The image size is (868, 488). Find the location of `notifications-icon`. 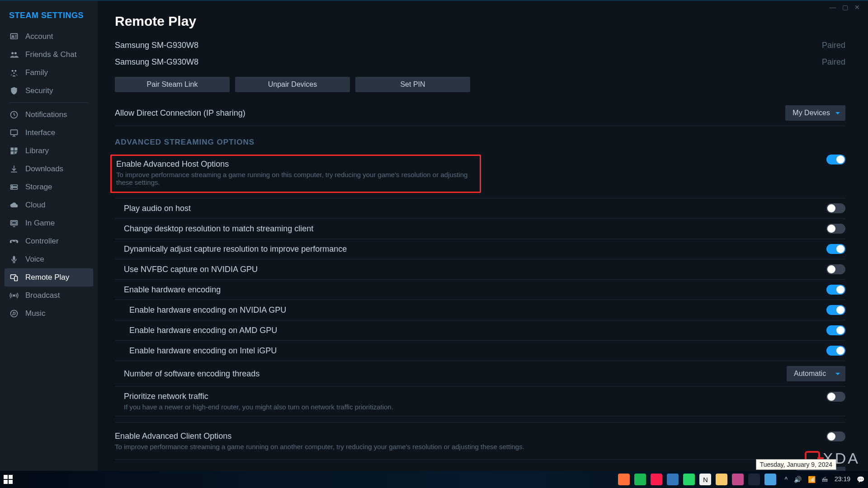

notifications-icon is located at coordinates (14, 115).